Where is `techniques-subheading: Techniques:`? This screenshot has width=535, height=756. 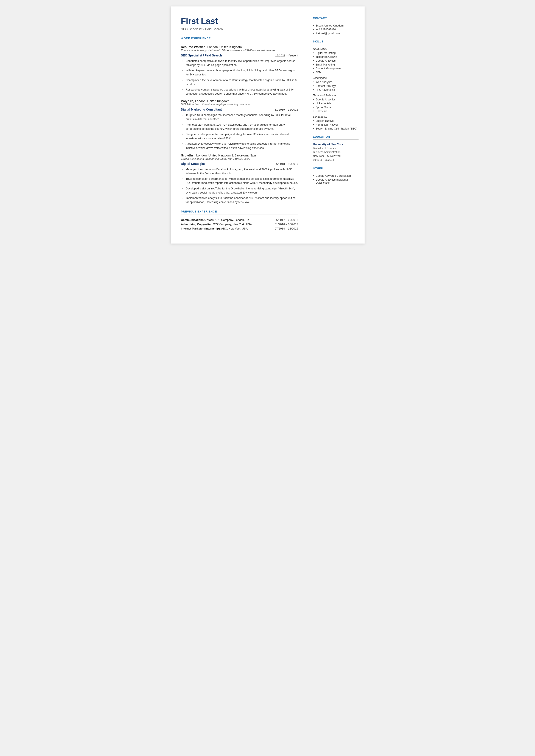
techniques-subheading: Techniques: is located at coordinates (336, 78).